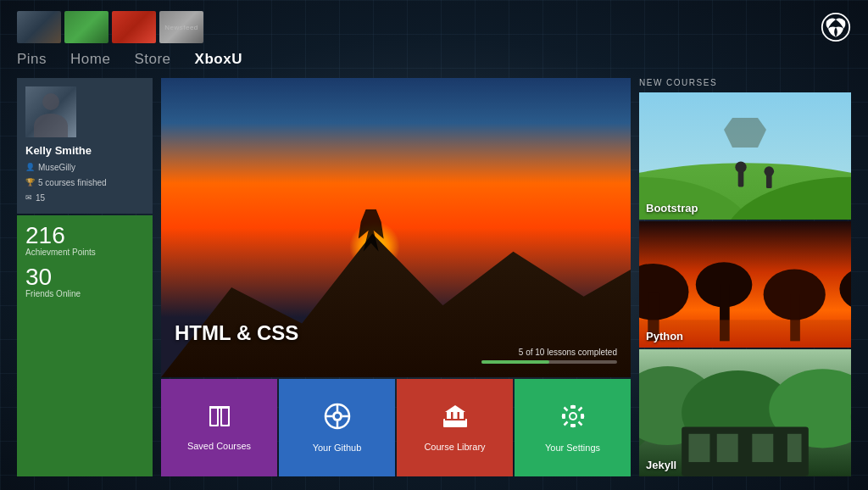  Describe the element at coordinates (455, 419) in the screenshot. I see `library-icon` at that location.